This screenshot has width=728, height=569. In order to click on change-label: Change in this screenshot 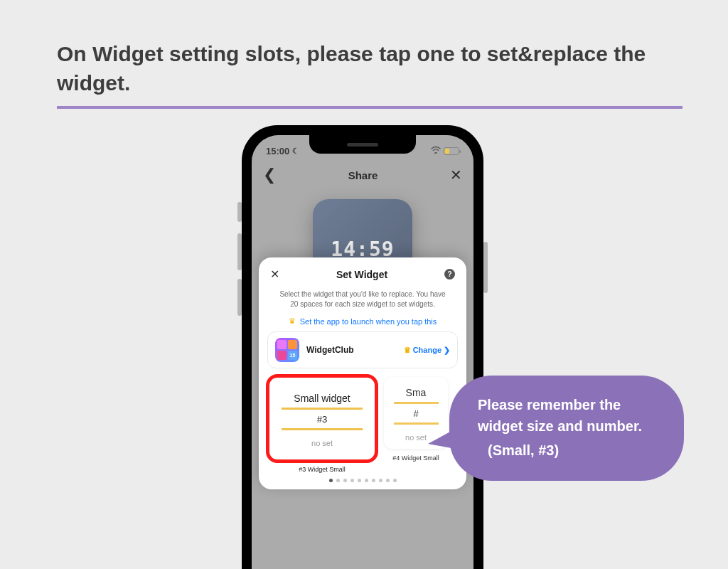, I will do `click(427, 350)`.